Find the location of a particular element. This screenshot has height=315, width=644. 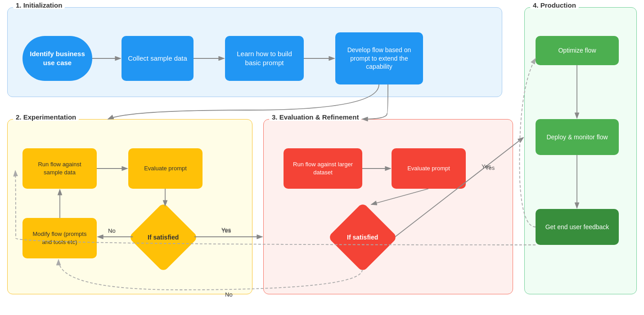

section-exp-label: 2. Experimentation is located at coordinates (46, 117).